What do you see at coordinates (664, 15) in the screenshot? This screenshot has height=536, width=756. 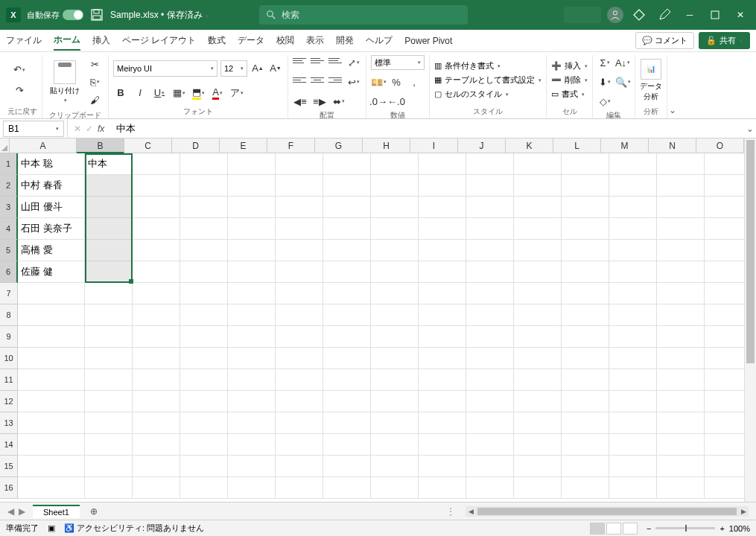 I see `pen-icon` at bounding box center [664, 15].